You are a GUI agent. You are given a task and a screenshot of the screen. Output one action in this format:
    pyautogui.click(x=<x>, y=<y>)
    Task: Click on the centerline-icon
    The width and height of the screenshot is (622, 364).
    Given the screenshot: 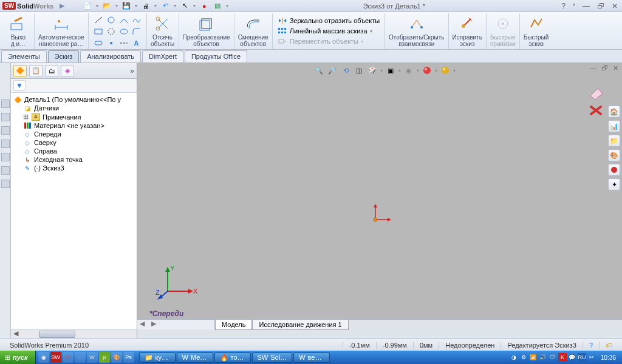 What is the action you would take?
    pyautogui.click(x=124, y=43)
    